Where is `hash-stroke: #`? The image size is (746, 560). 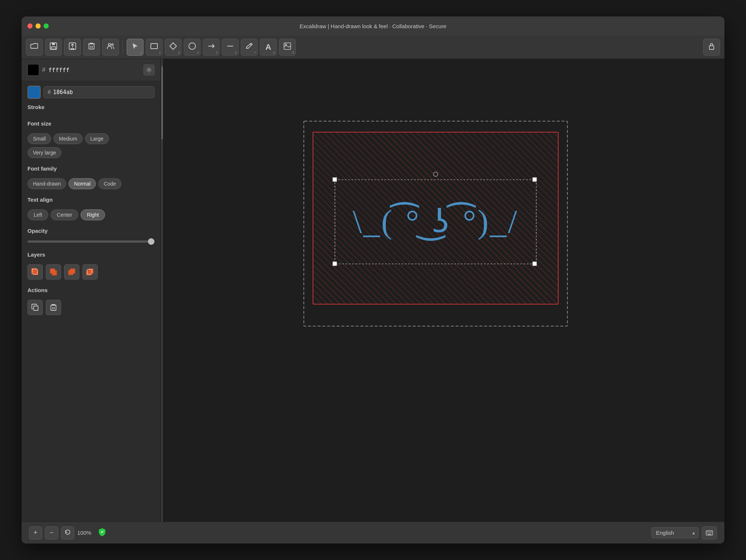 hash-stroke: # is located at coordinates (49, 92).